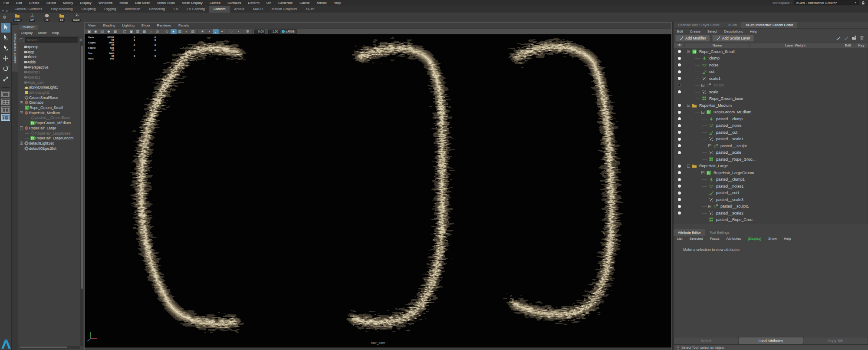 The width and height of the screenshot is (868, 350). Describe the element at coordinates (51, 52) in the screenshot. I see `outliner-item-top: top` at that location.